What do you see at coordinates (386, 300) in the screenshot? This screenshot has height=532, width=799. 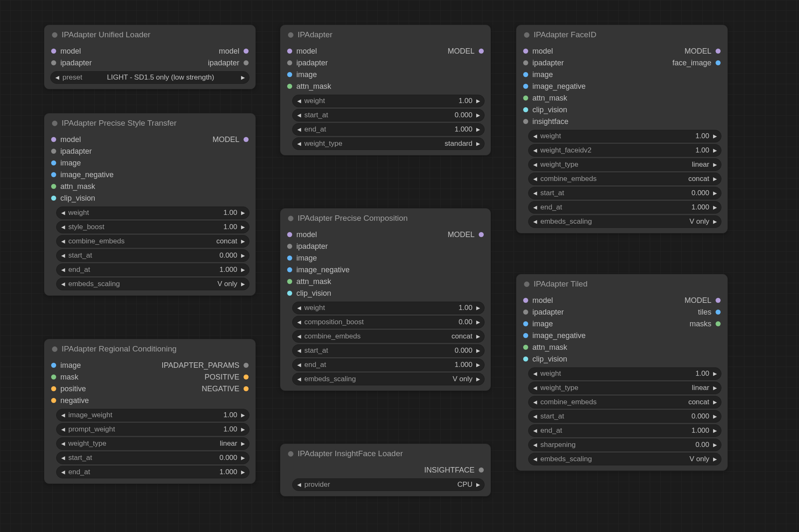 I see `node-ipadapter-precise-composition: IPAdapter Precise Composition model MODE…` at bounding box center [386, 300].